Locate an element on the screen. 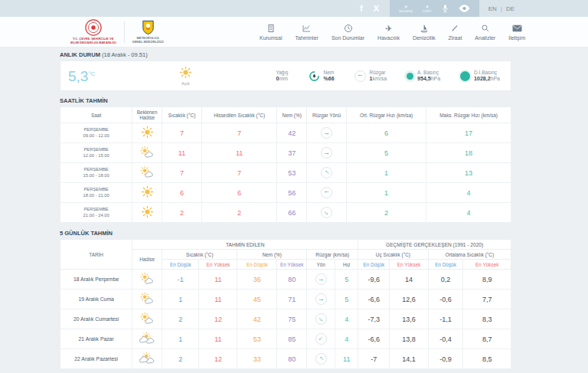  hourly-feels-cell: 11 is located at coordinates (239, 153).